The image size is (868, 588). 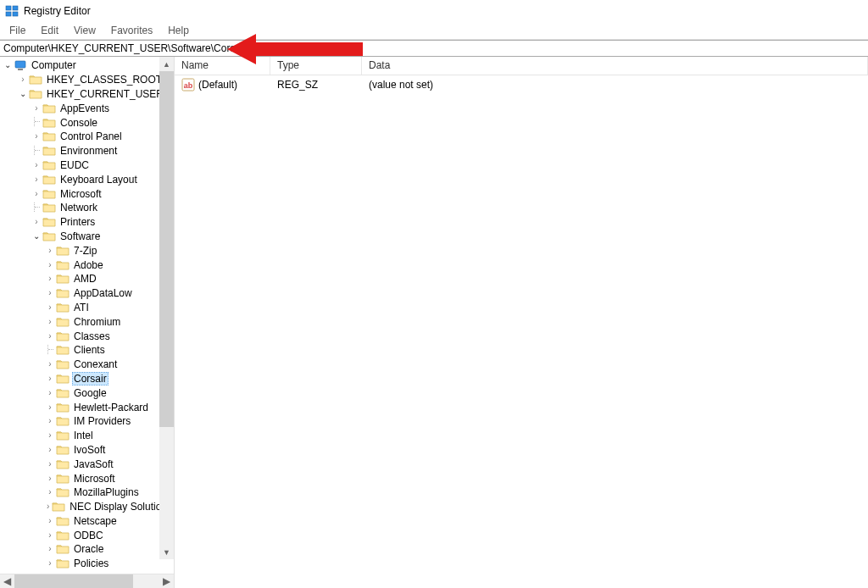 I want to click on menu-view: View, so click(x=85, y=31).